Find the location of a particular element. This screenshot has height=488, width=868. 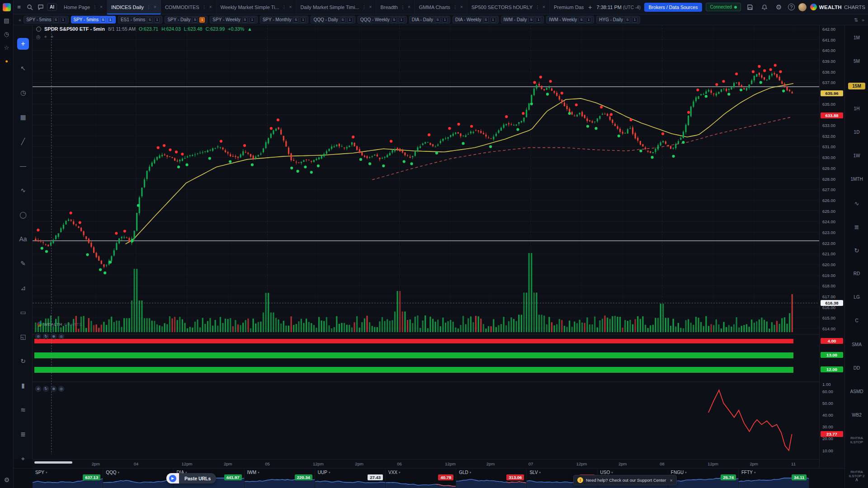

chart-tab-hyg-daily-12: HYG - DailyS1 is located at coordinates (618, 20).